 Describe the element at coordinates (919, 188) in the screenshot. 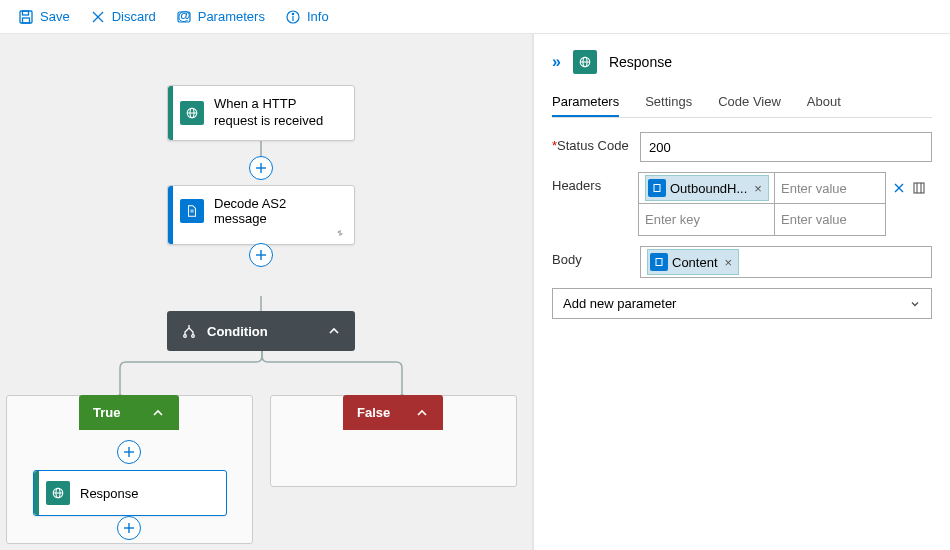

I see `edit-token-icon` at that location.